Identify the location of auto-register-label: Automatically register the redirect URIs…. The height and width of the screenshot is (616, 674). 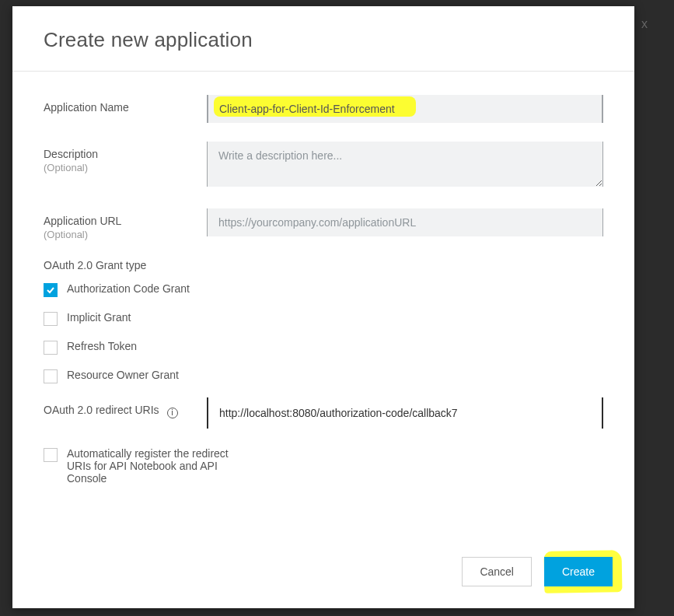
(148, 466).